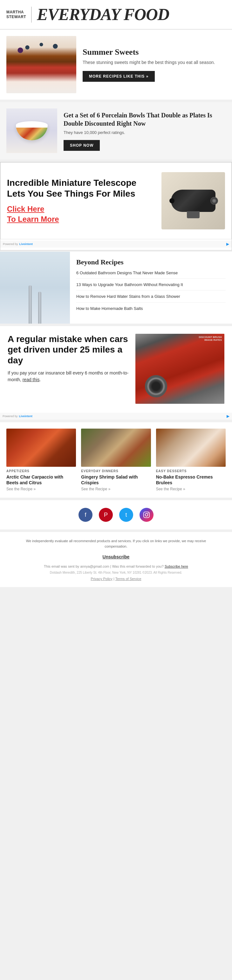 This screenshot has height=980, width=232. What do you see at coordinates (106, 515) in the screenshot?
I see `pinterest-icon: P` at bounding box center [106, 515].